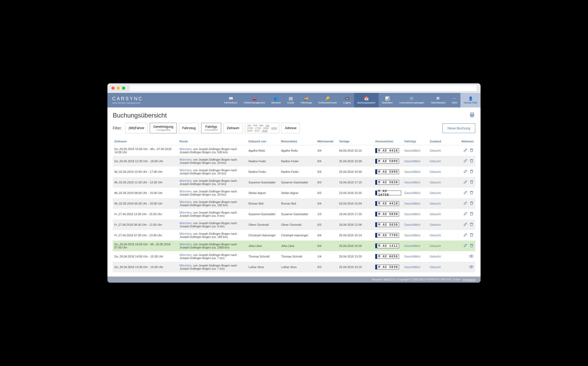 This screenshot has width=588, height=366. What do you see at coordinates (347, 100) in the screenshot?
I see `nav-logbox: 📼Logbox` at bounding box center [347, 100].